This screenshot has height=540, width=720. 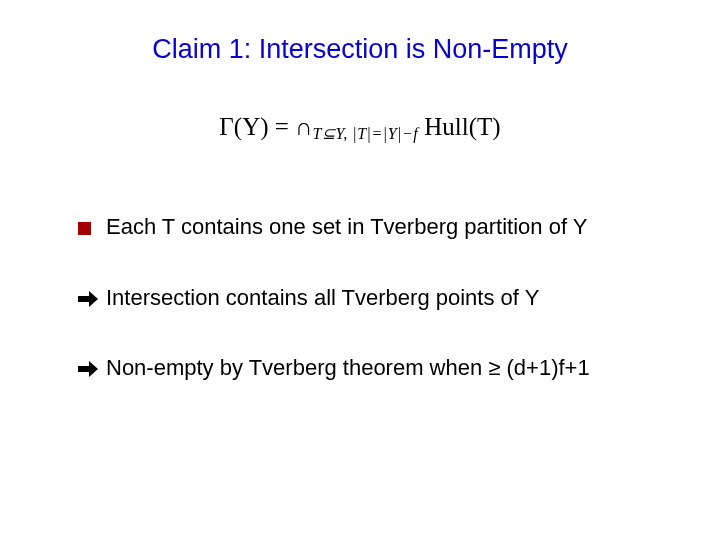 What do you see at coordinates (360, 127) in the screenshot?
I see `formula: Γ(Y) = ∩T⊆Y, |T|=|Y|−fHull(T)` at bounding box center [360, 127].